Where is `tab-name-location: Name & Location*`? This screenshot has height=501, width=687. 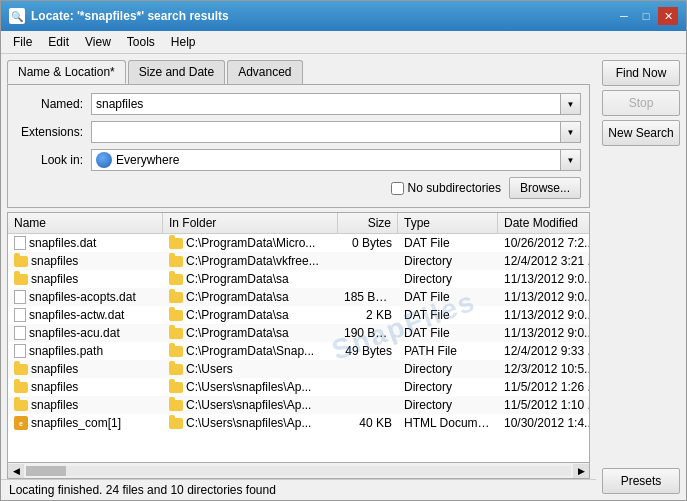 tab-name-location: Name & Location* is located at coordinates (66, 72).